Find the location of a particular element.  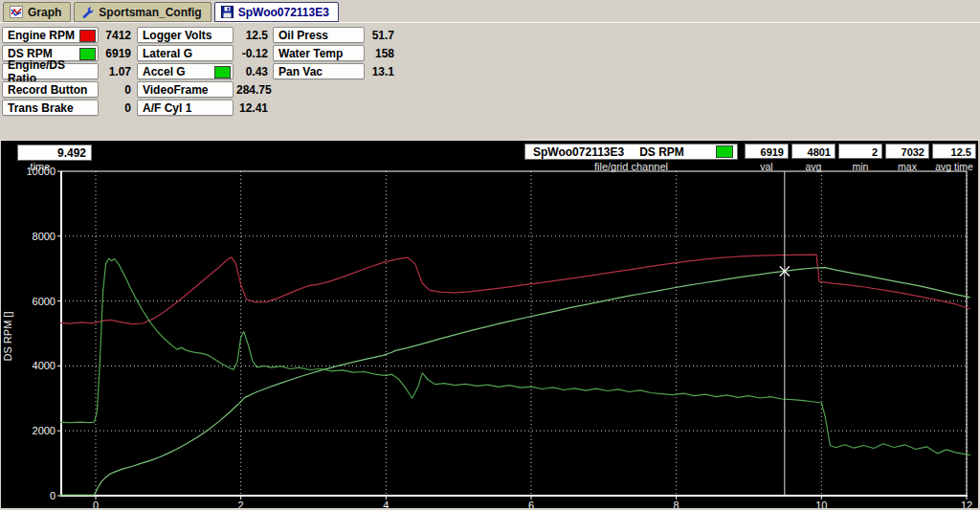

y-tick-label: 6000 is located at coordinates (44, 301).